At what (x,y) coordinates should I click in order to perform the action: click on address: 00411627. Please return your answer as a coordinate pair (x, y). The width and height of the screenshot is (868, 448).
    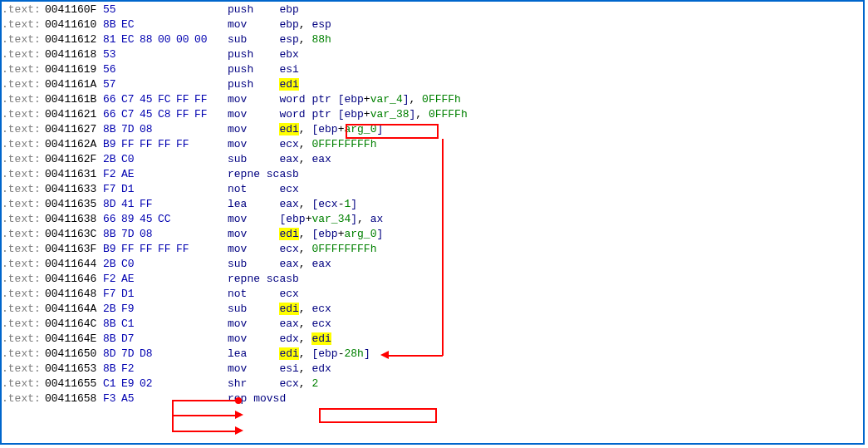
    Looking at the image, I should click on (74, 130).